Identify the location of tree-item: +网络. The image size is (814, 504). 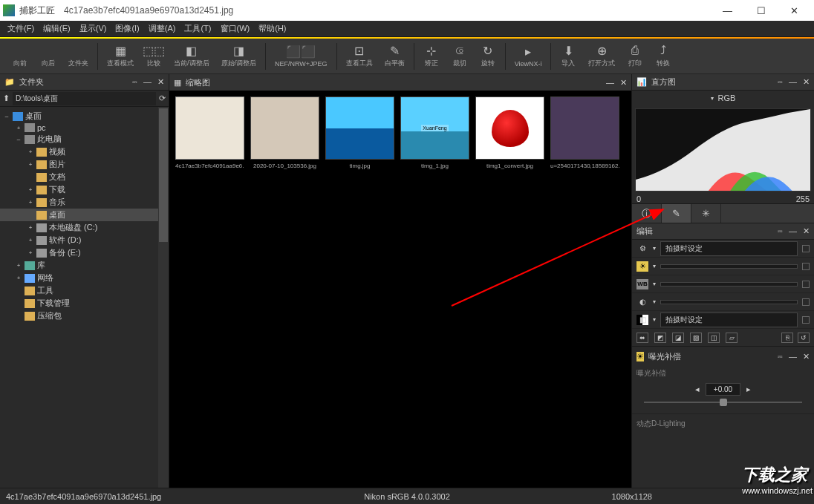
(85, 278).